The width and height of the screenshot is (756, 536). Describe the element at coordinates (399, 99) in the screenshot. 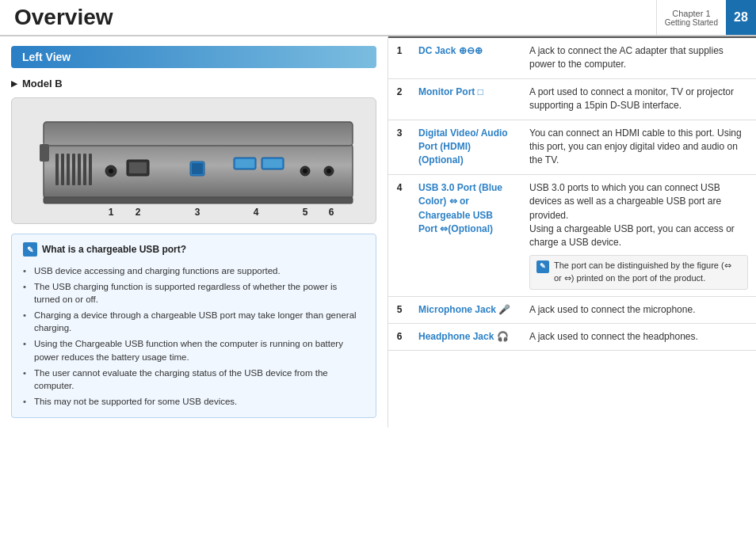

I see `port-number: 2` at that location.